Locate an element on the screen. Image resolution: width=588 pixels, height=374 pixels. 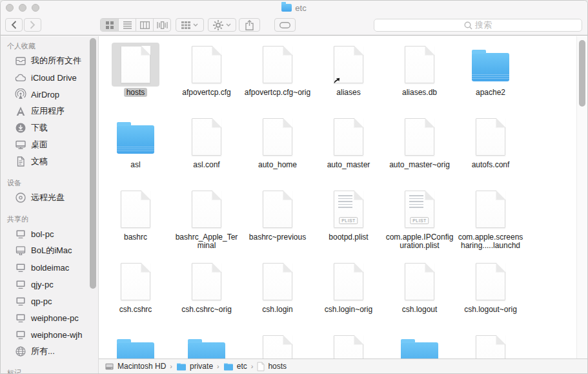
file-item: autofs.conf is located at coordinates (491, 151).